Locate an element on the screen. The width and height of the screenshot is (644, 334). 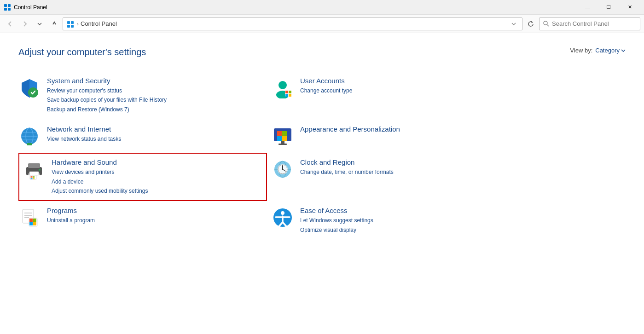
ease-access-icon is located at coordinates (283, 218).